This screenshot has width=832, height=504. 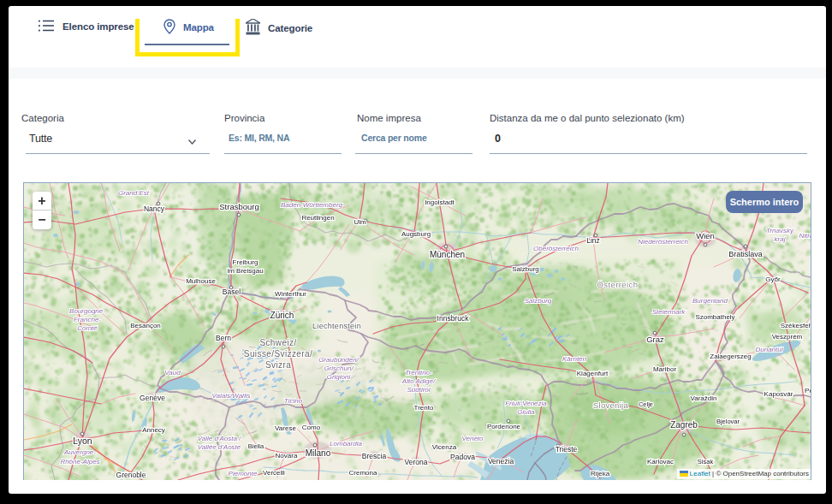 I want to click on svg-text: Grand Est, so click(x=134, y=193).